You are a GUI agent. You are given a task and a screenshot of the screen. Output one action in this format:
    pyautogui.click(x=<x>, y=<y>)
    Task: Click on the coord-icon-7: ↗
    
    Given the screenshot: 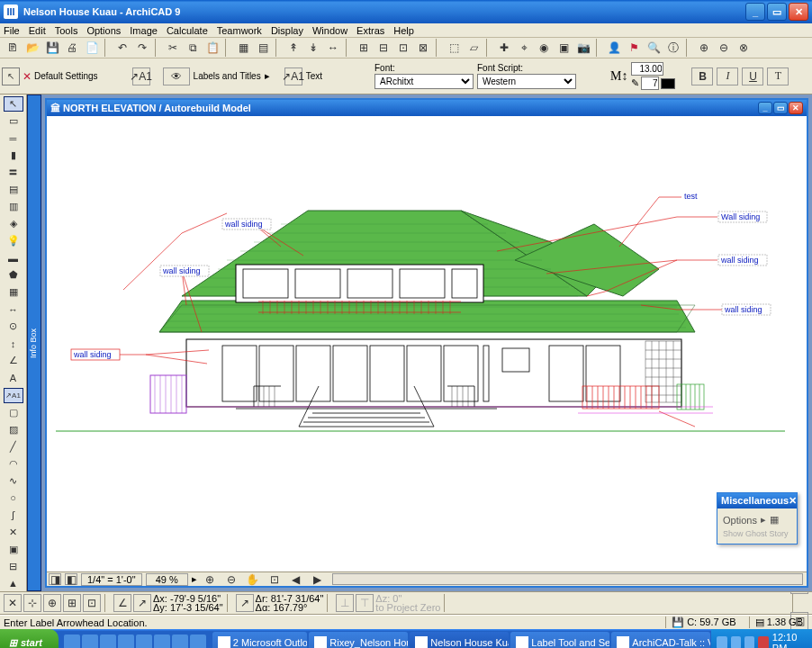 What is the action you would take?
    pyautogui.click(x=142, y=603)
    